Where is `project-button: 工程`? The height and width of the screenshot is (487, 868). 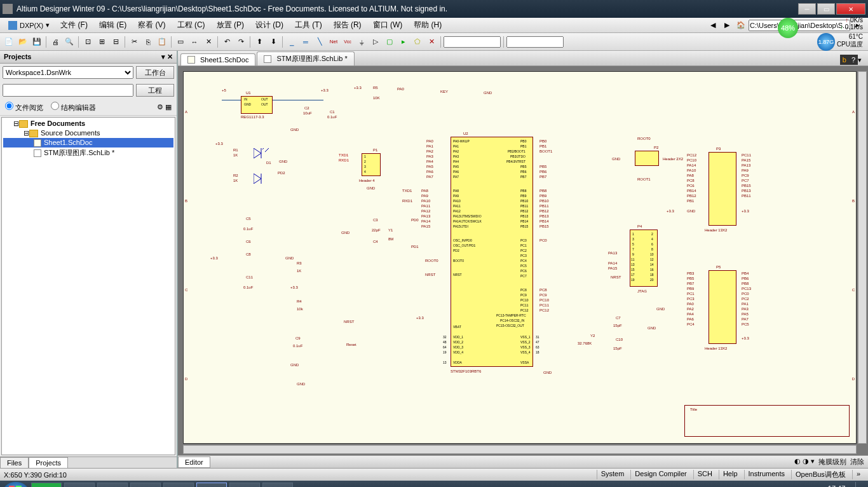
project-button: 工程 is located at coordinates (155, 90).